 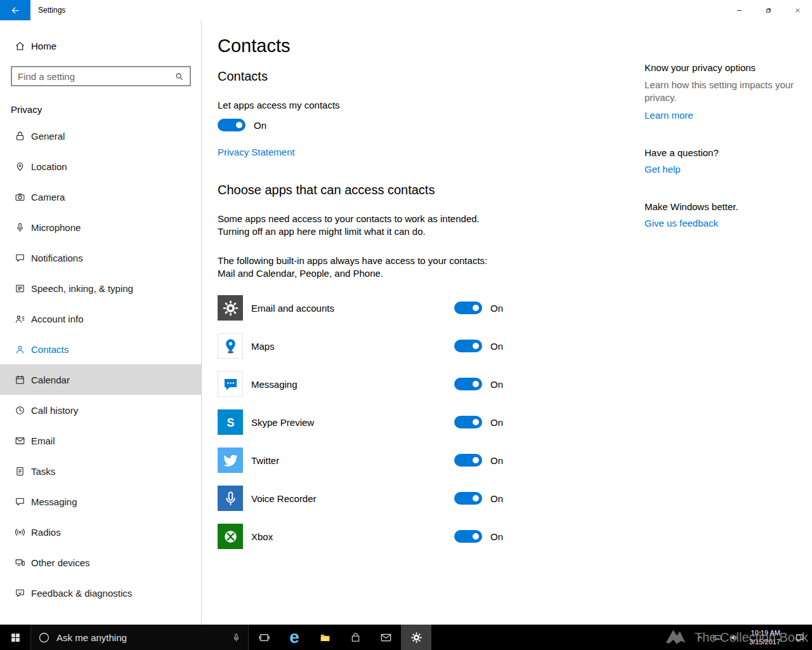 I want to click on task-view-button, so click(x=264, y=637).